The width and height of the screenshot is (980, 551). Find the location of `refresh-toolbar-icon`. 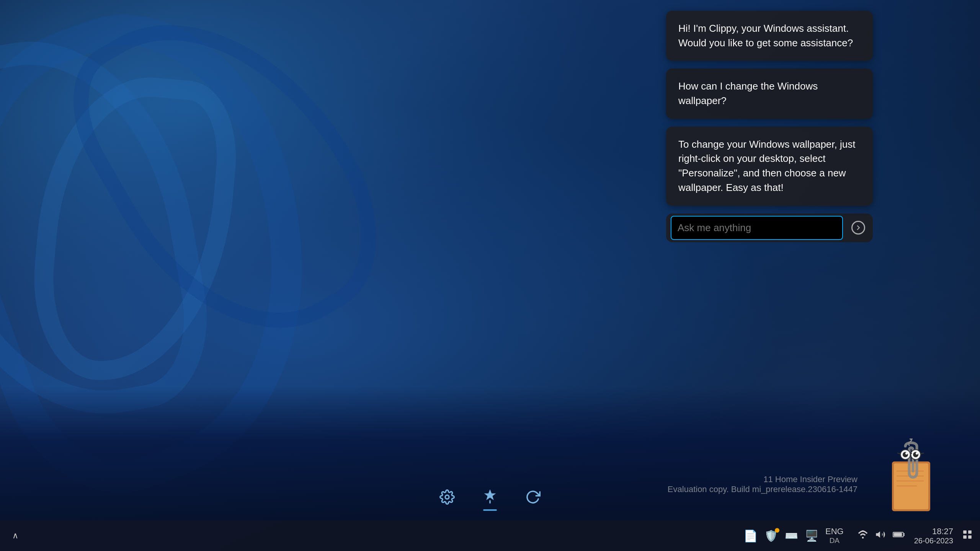

refresh-toolbar-icon is located at coordinates (533, 497).